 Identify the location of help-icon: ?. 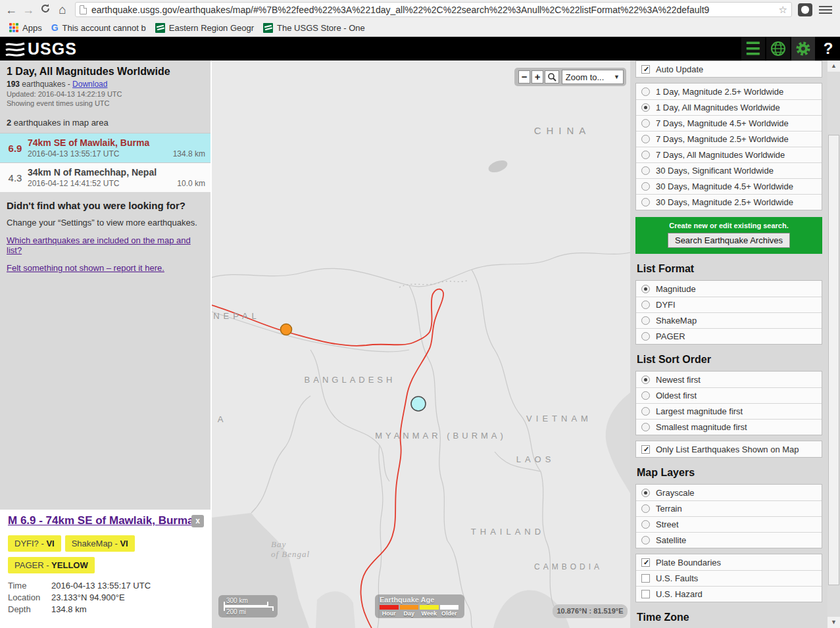
(828, 49).